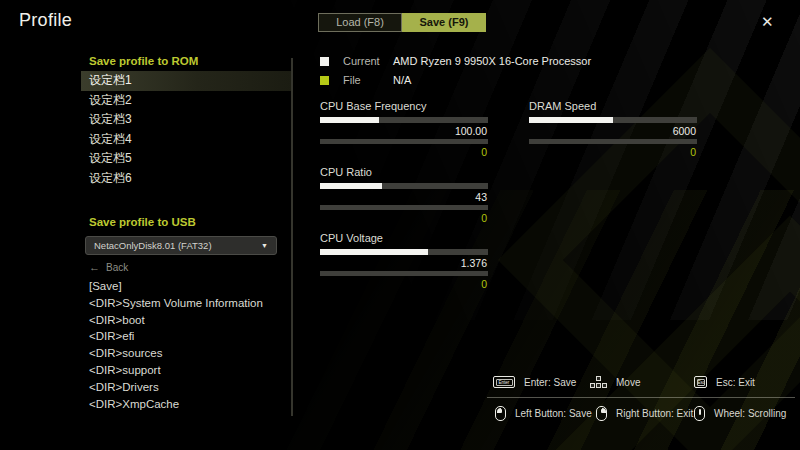  What do you see at coordinates (186, 304) in the screenshot?
I see `file-entry: <DIR>System Volume Information` at bounding box center [186, 304].